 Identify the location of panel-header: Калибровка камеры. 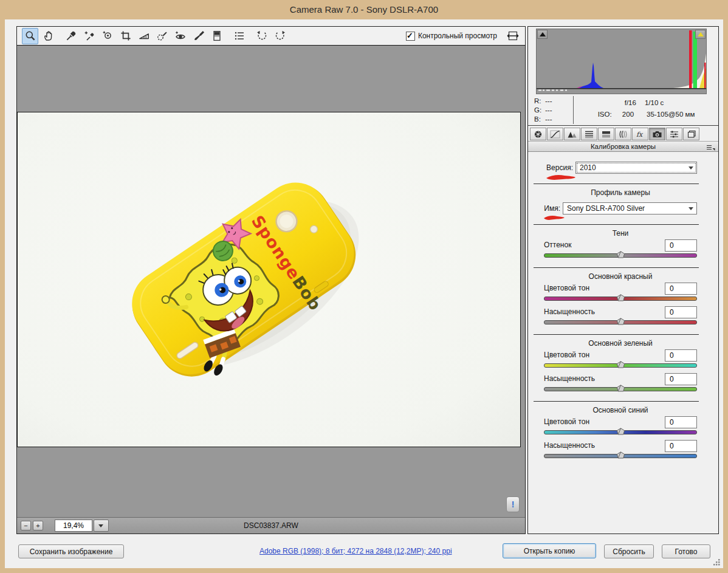
(623, 146).